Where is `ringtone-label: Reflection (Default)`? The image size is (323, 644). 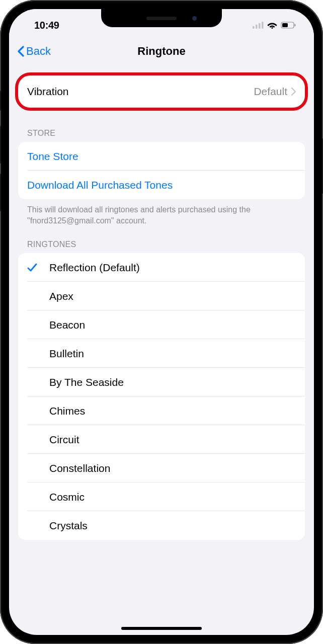 ringtone-label: Reflection (Default) is located at coordinates (95, 268).